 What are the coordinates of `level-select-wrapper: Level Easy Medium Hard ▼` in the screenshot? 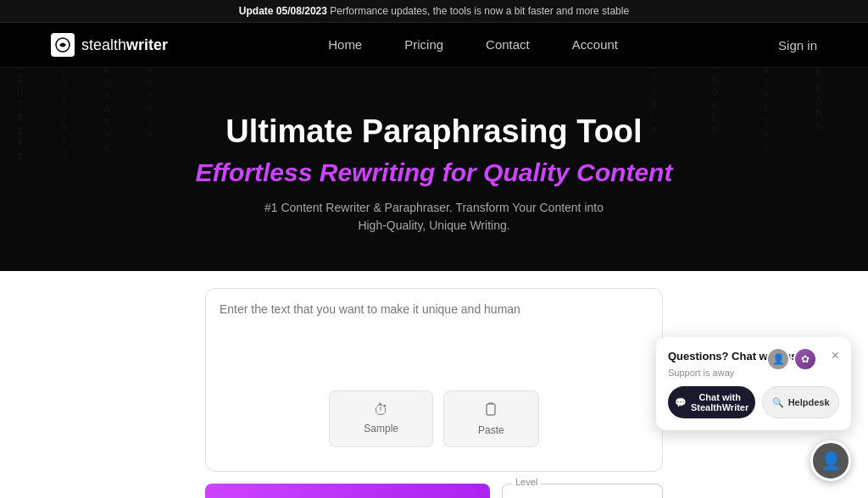 It's located at (582, 491).